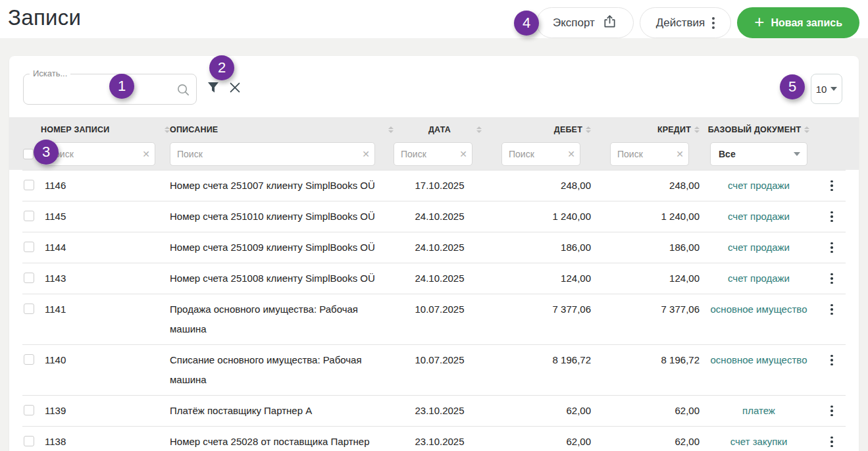 The width and height of the screenshot is (868, 451). Describe the element at coordinates (440, 130) in the screenshot. I see `column-header-date: ДАТА` at that location.